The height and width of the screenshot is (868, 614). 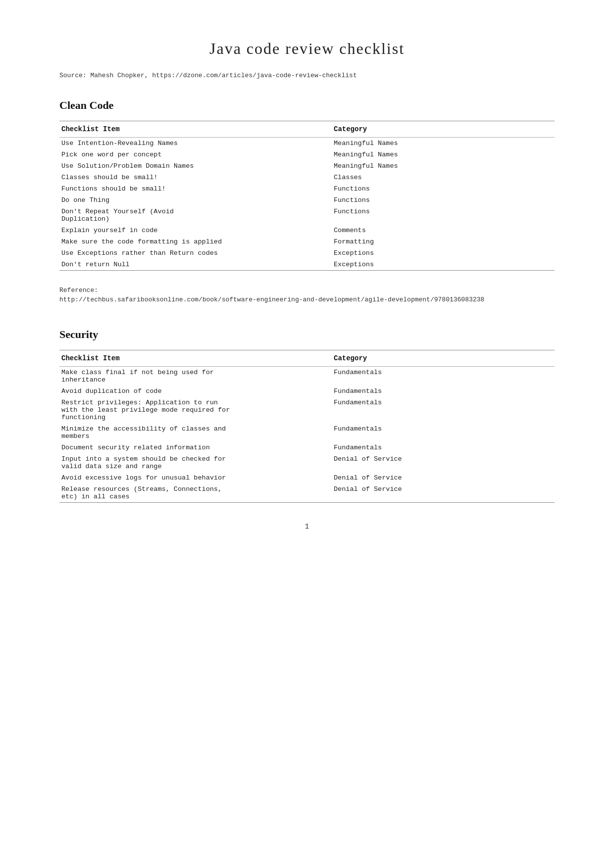 I want to click on checklist-item: Don't Repeat Yourself (AvoidDuplication), so click(x=196, y=215).